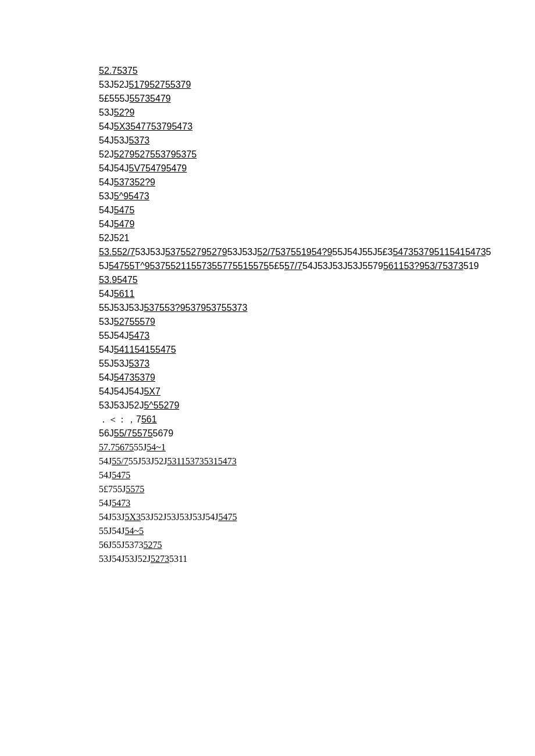  I want to click on text-run: 52J521, so click(114, 238).